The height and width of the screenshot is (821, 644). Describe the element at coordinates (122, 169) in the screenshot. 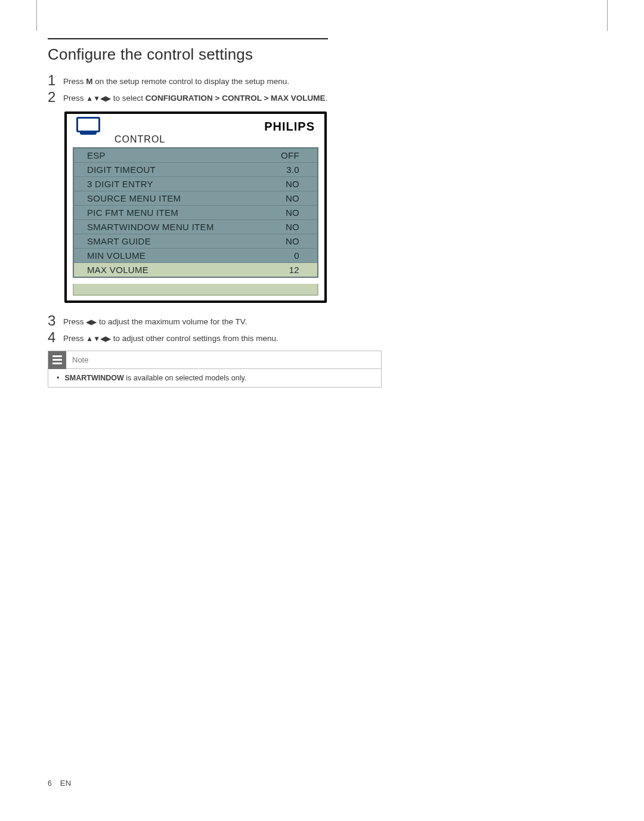

I see `osd-label: DIGIT TIMEOUT` at that location.